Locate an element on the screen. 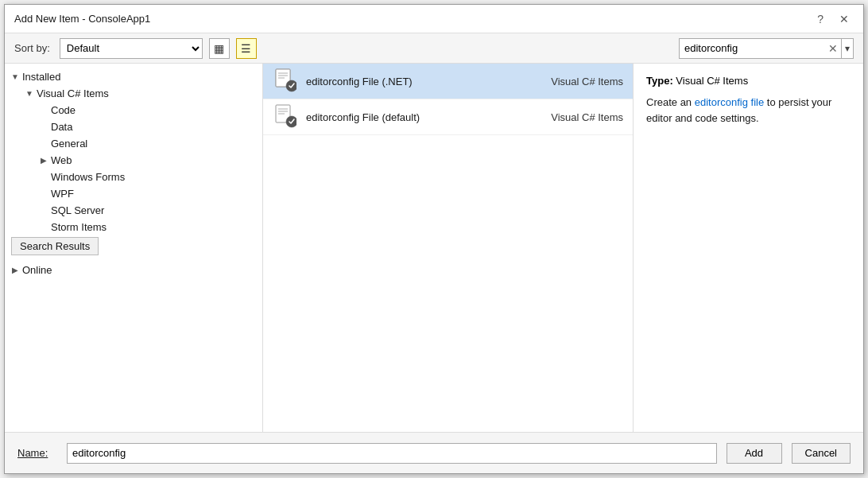 The height and width of the screenshot is (478, 868). sidebar-item-web: ▶ Web is located at coordinates (134, 161).